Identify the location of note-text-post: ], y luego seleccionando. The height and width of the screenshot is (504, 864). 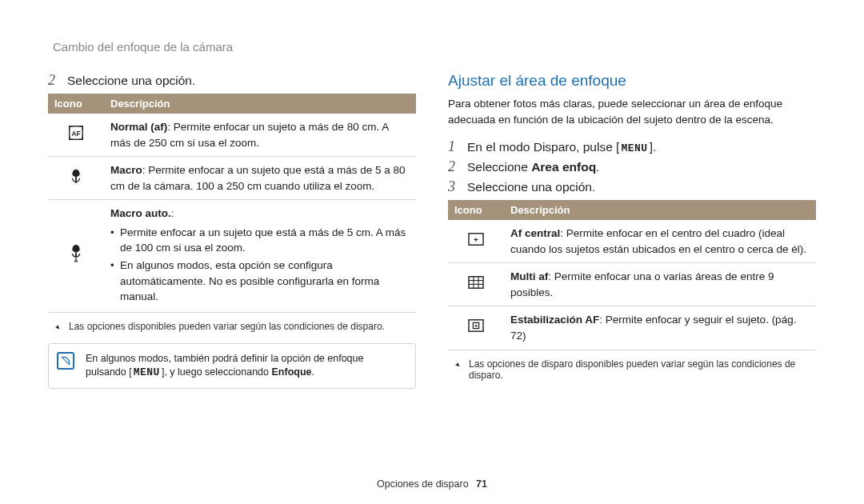
(217, 372).